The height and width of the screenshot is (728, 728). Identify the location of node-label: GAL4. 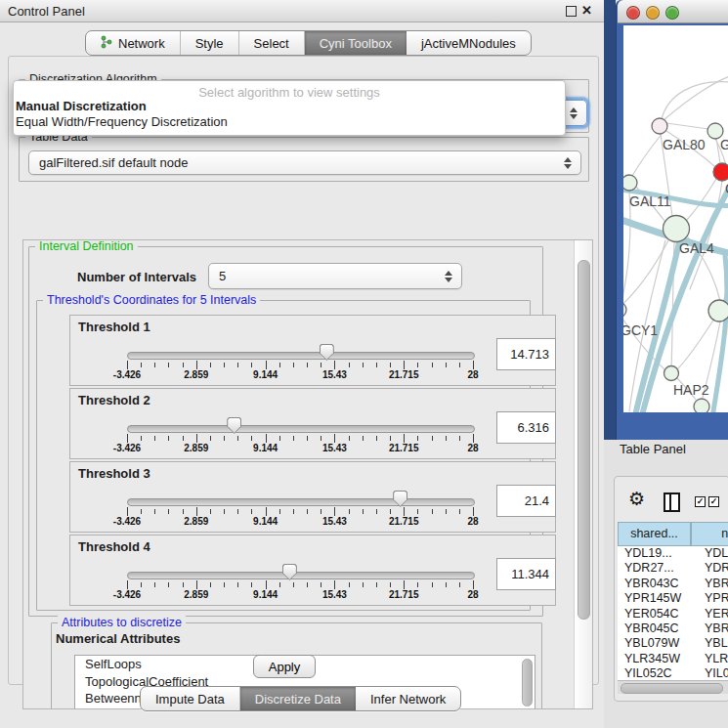
(697, 248).